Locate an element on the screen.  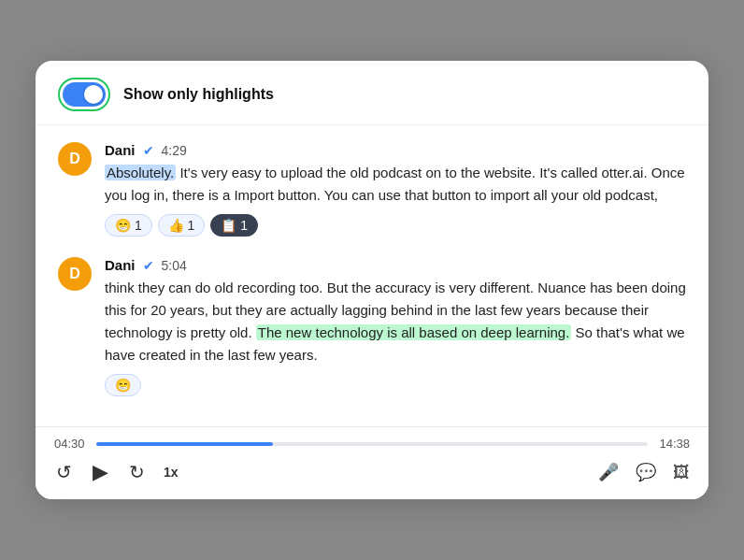
reaction-clip-1: 📋 1 is located at coordinates (234, 225).